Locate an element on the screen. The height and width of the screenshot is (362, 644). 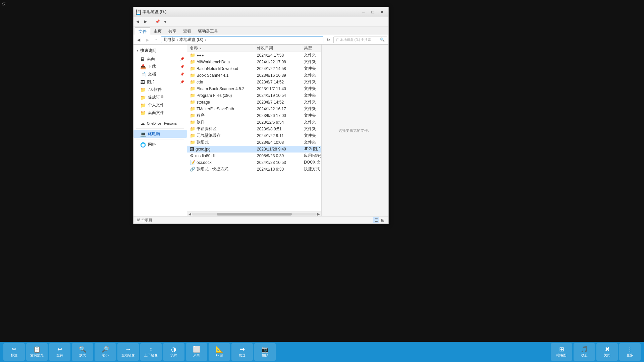
btn-thumbnail: ⊞ 缩略图 is located at coordinates (561, 352).